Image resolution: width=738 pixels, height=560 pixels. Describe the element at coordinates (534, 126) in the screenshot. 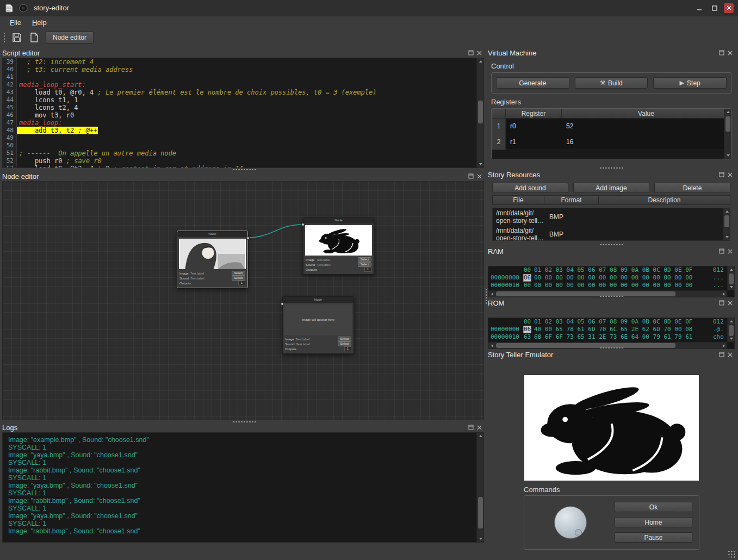

I see `register-name: r0` at that location.